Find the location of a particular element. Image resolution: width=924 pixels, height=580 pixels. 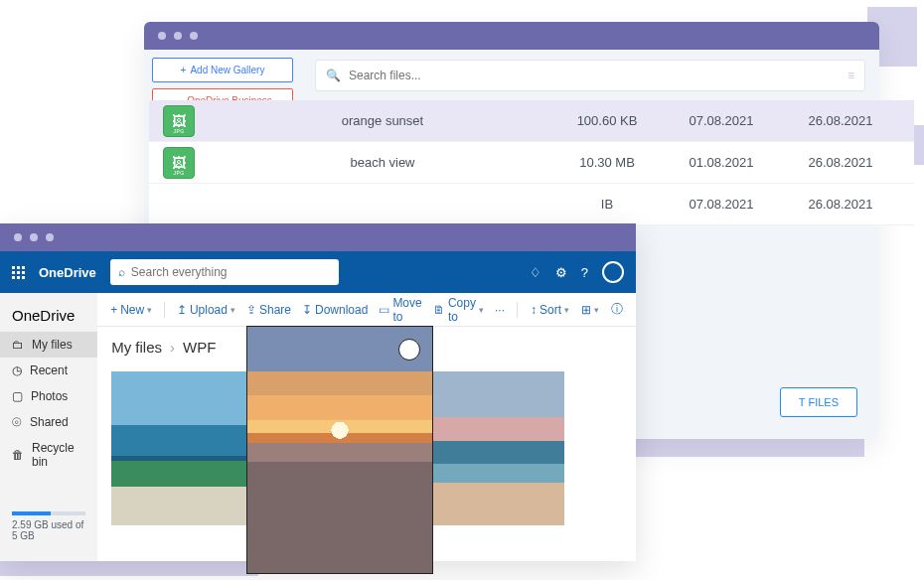

preview-image-sunset is located at coordinates (340, 450).